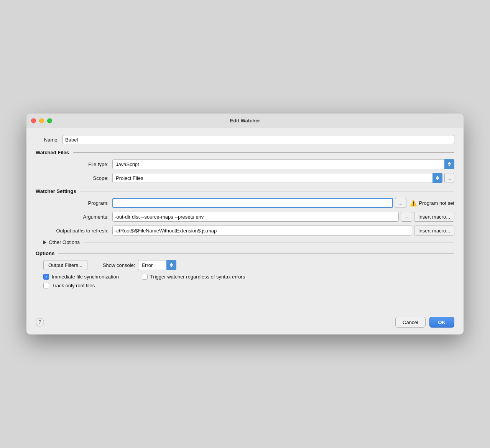 The height and width of the screenshot is (448, 490). Describe the element at coordinates (245, 271) in the screenshot. I see `options-section: Options Output Filters... Show console: …` at that location.